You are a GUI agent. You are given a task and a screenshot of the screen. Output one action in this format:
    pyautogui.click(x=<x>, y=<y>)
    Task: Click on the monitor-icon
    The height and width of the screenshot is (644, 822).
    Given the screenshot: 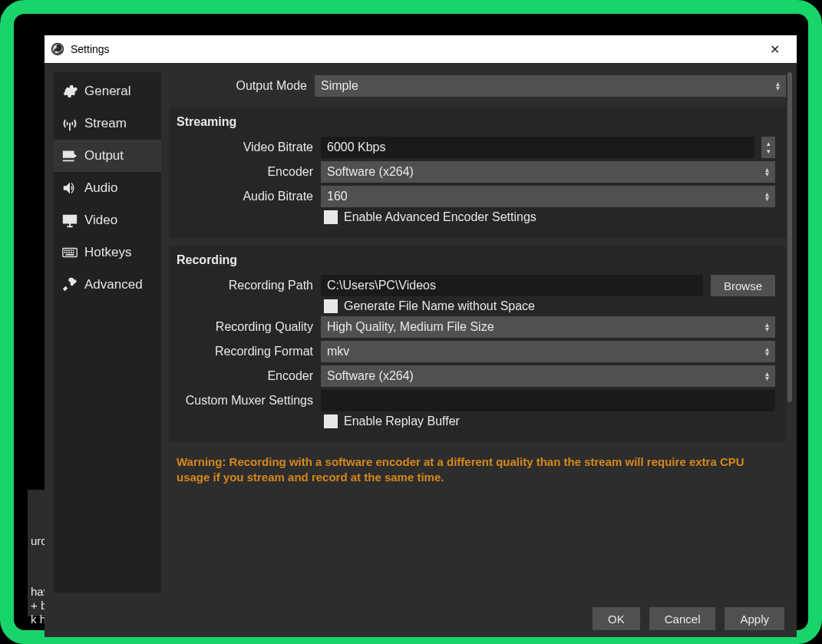 What is the action you would take?
    pyautogui.click(x=70, y=220)
    